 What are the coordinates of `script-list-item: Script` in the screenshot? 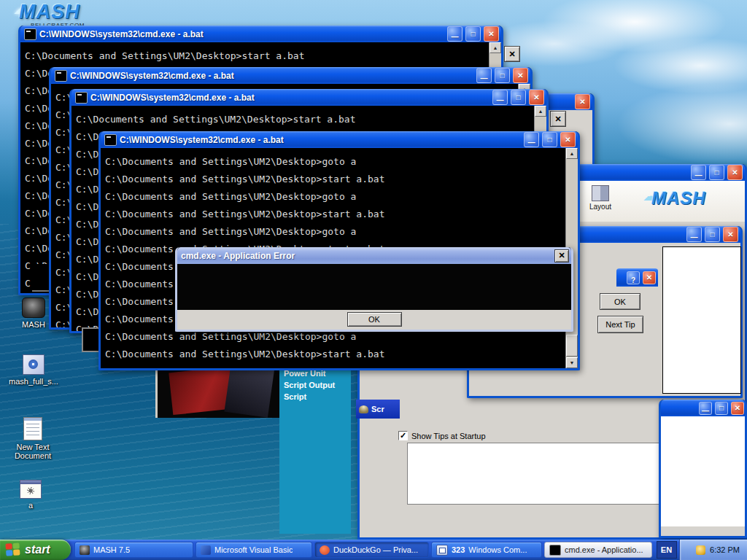 It's located at (317, 397).